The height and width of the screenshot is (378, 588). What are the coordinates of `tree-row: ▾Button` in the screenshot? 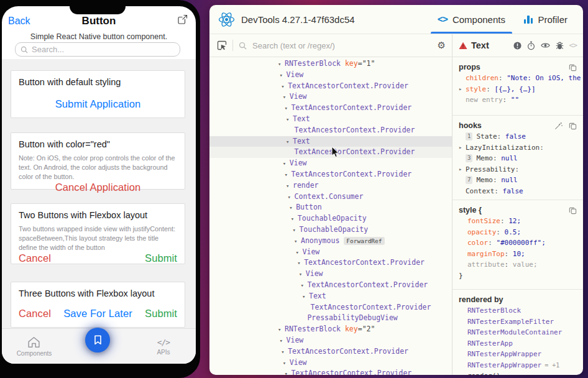 It's located at (331, 208).